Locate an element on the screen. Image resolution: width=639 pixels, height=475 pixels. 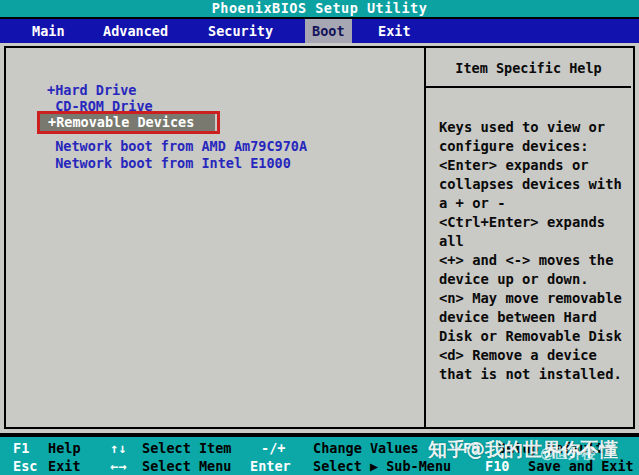
key-f9: F9 is located at coordinates (471, 448).